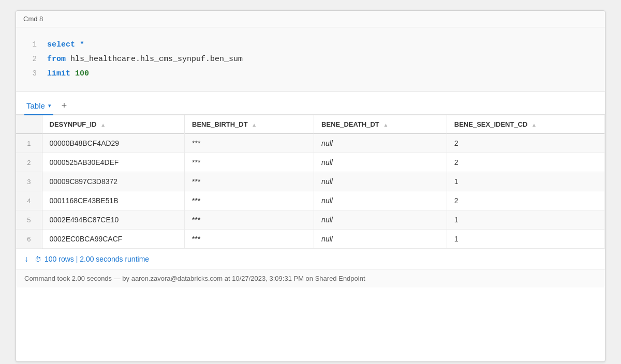 This screenshot has width=621, height=364. What do you see at coordinates (59, 73) in the screenshot?
I see `keyword-limit: limit` at bounding box center [59, 73].